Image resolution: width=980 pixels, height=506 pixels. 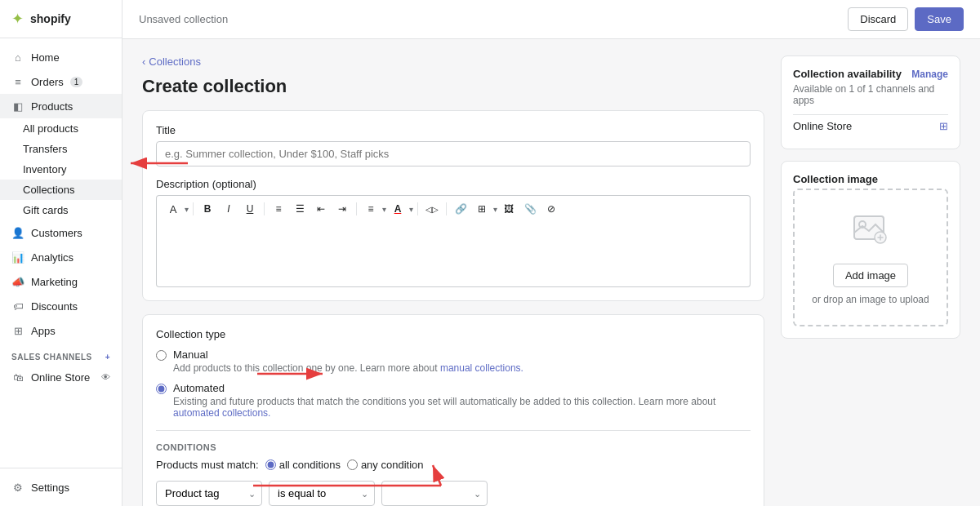 What do you see at coordinates (348, 368) in the screenshot?
I see `radio-manual-desc: Add products to this collection one by o…` at bounding box center [348, 368].